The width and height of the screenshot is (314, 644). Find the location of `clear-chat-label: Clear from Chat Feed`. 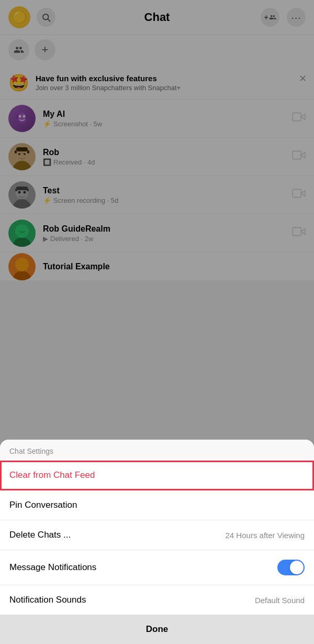

clear-chat-label: Clear from Chat Feed is located at coordinates (52, 475).